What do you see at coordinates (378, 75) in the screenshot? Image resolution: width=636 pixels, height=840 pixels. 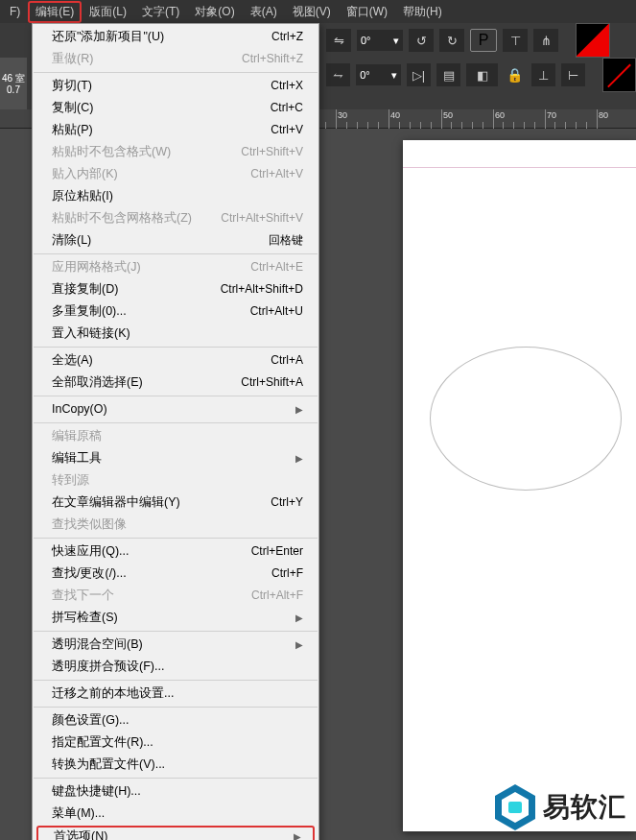 I see `rotation-dropdown-2: 0°▾` at bounding box center [378, 75].